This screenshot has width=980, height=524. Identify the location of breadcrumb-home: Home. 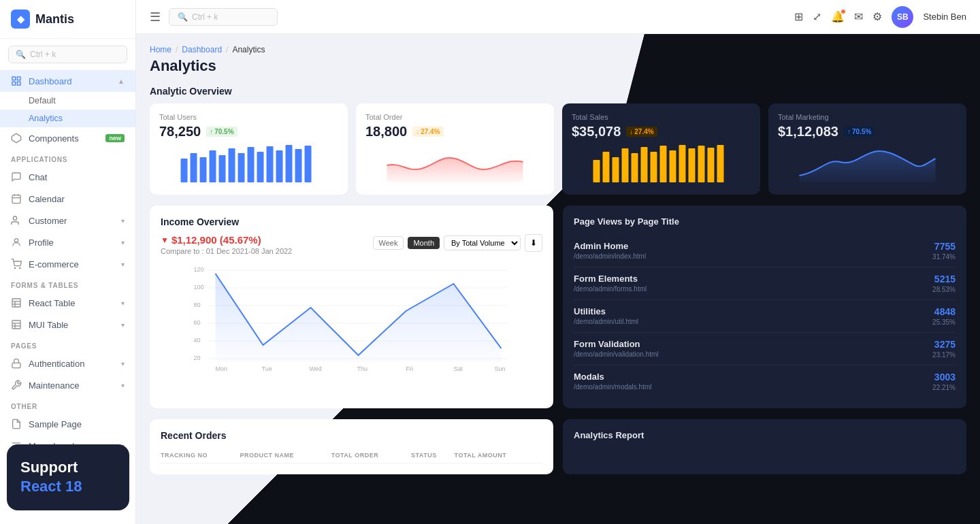
(161, 50).